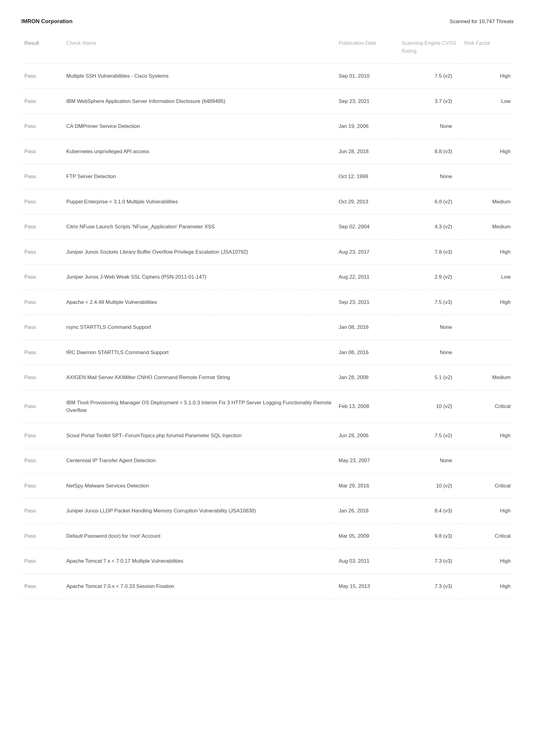 This screenshot has width=535, height=756. Describe the element at coordinates (268, 327) in the screenshot. I see `table-row: Passrsync STARTTLS Command SupportJan 08…` at that location.